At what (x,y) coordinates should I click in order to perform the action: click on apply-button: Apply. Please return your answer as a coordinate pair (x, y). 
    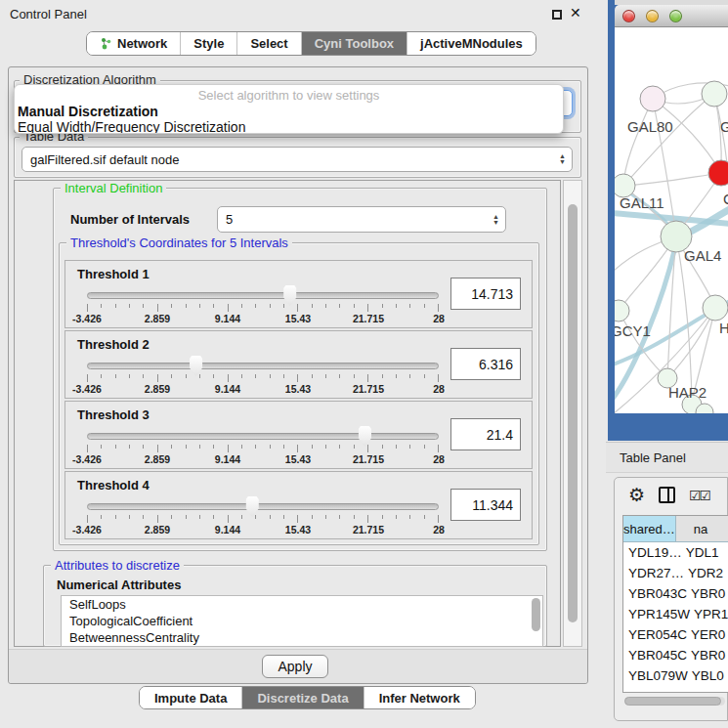
    Looking at the image, I should click on (295, 666).